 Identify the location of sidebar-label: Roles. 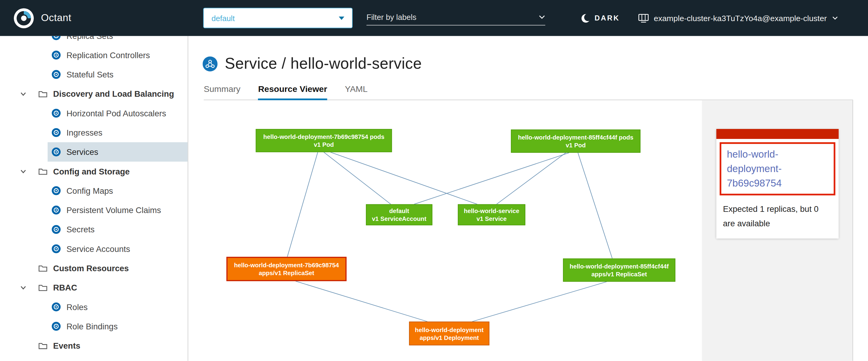
(77, 307).